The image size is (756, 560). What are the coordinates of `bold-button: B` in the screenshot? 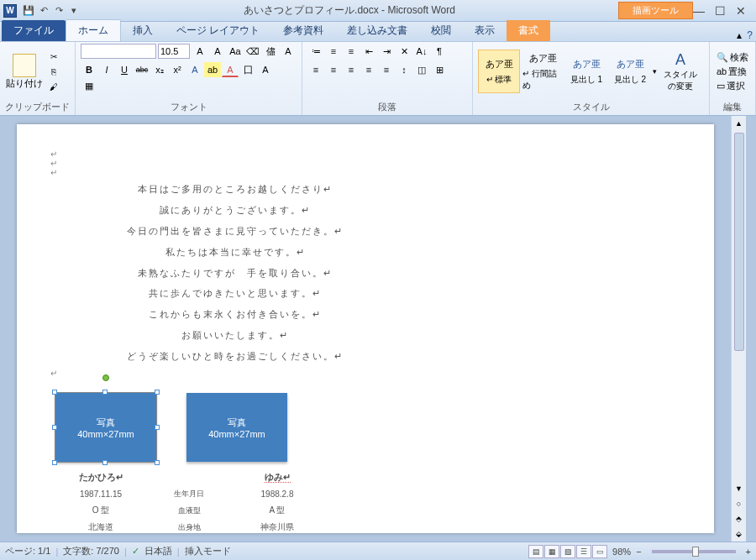 It's located at (89, 70).